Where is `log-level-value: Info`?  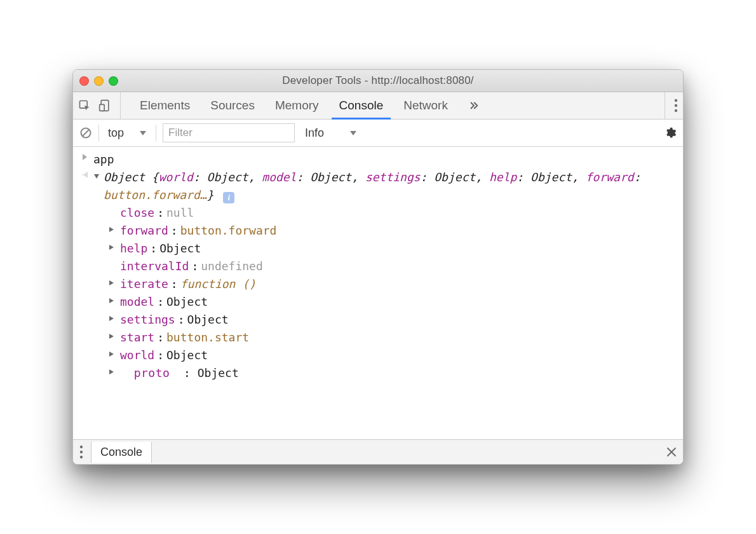 log-level-value: Info is located at coordinates (314, 134).